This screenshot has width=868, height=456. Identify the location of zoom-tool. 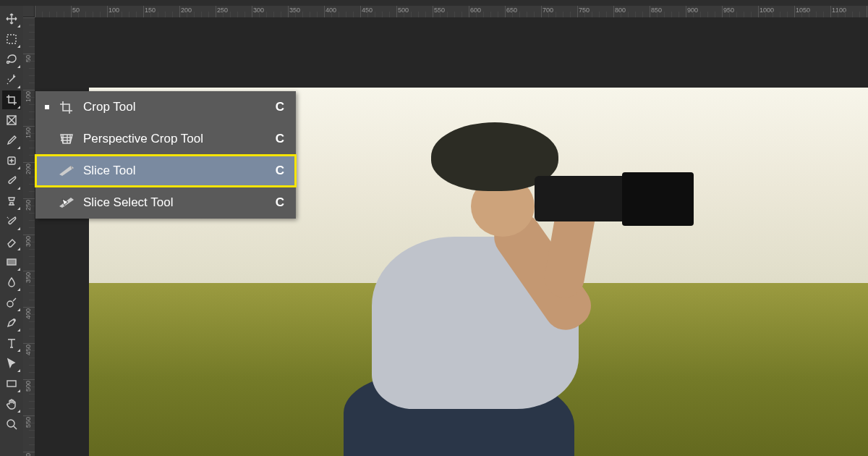
(12, 424).